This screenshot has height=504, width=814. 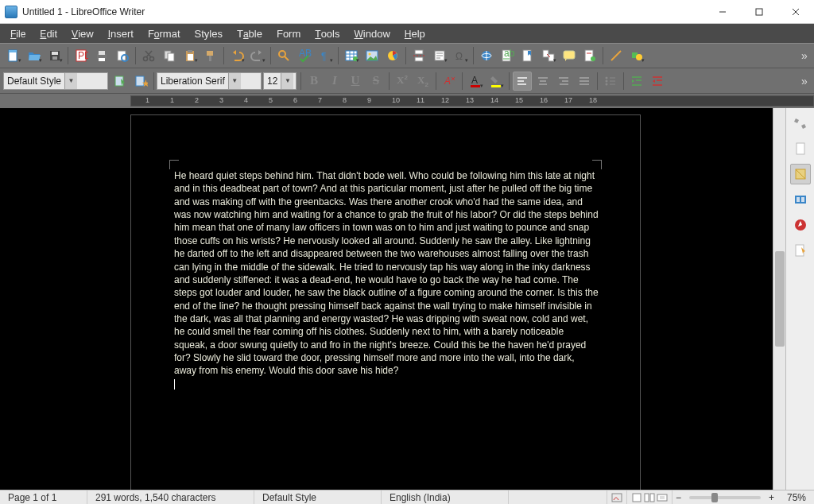 What do you see at coordinates (355, 81) in the screenshot?
I see `underline-button: U` at bounding box center [355, 81].